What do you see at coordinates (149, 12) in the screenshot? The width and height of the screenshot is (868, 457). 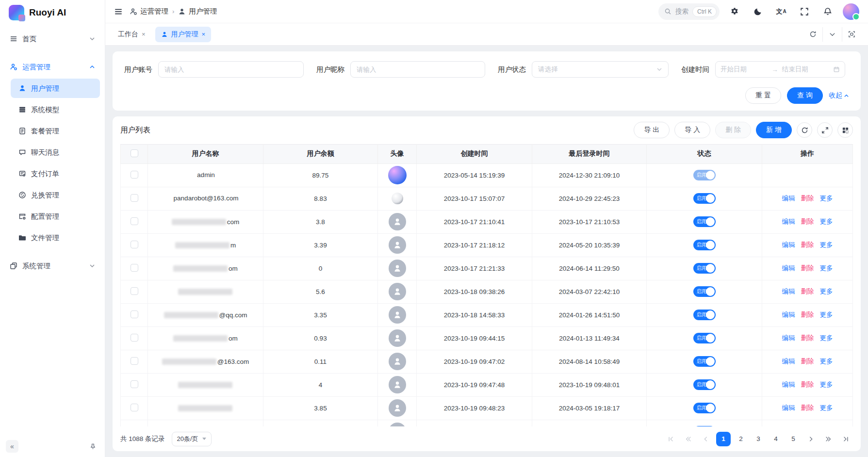 I see `breadcrumb-item-operations: 运营管理` at bounding box center [149, 12].